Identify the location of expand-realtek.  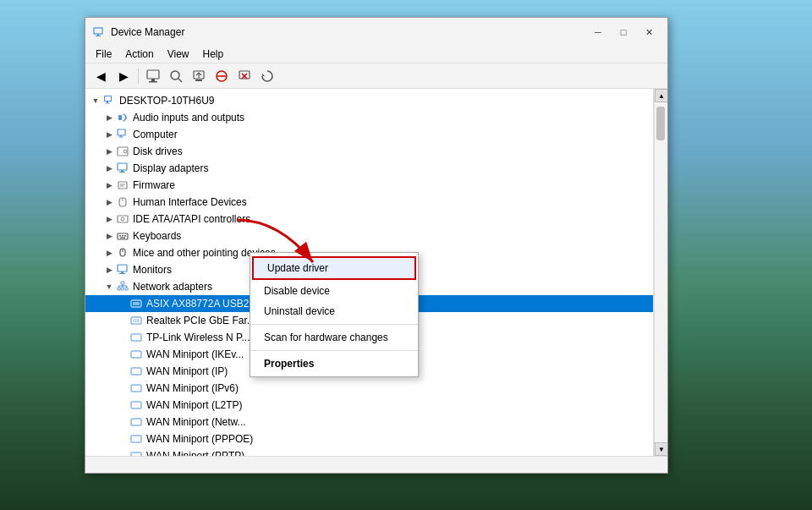
(123, 321).